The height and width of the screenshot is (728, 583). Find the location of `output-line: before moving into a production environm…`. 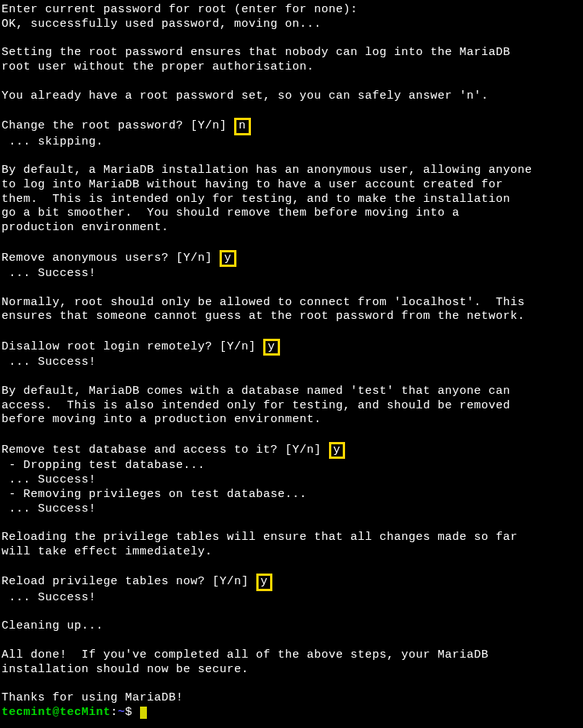

output-line: before moving into a production environm… is located at coordinates (161, 419).